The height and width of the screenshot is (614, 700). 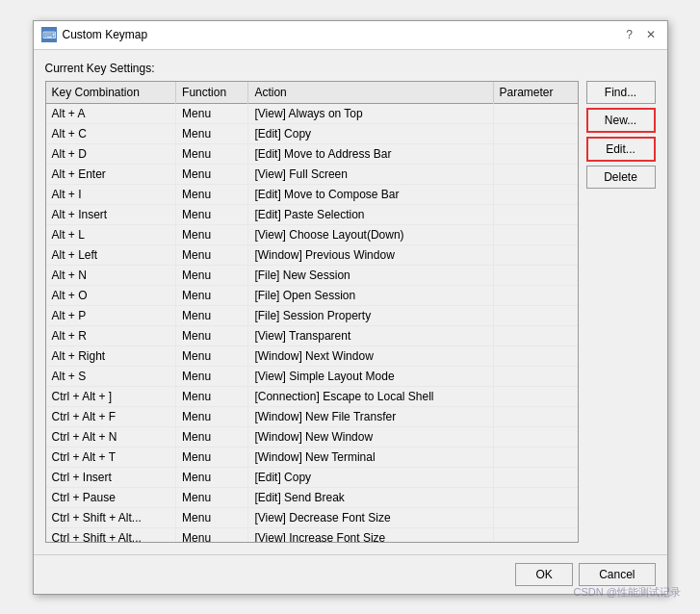 What do you see at coordinates (312, 437) in the screenshot?
I see `table-row: Ctrl + Alt + NMenu[Window] New Window` at bounding box center [312, 437].